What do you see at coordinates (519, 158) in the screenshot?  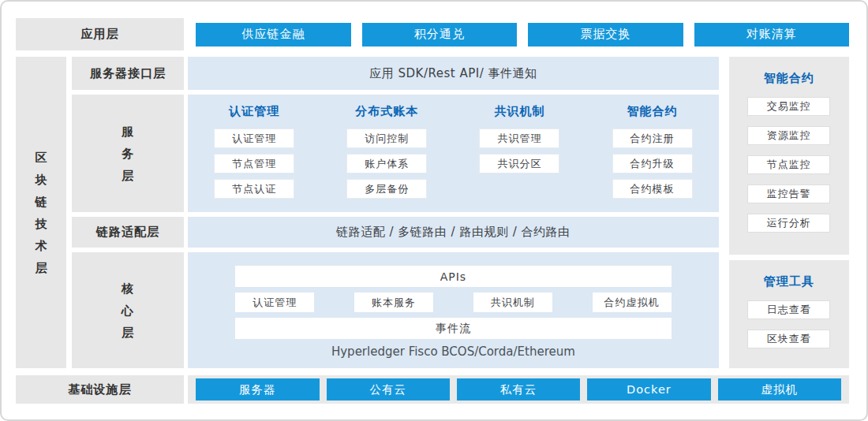 I see `service-group-consensus: 共识机制 共识管理 共识分区` at bounding box center [519, 158].